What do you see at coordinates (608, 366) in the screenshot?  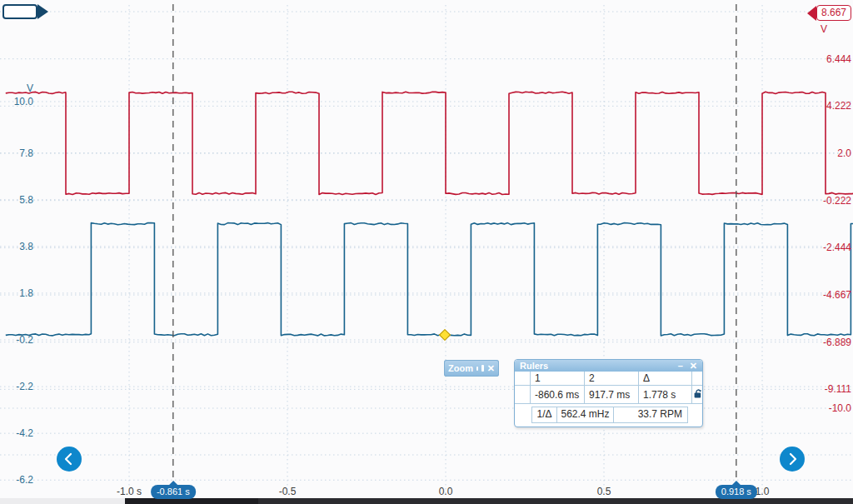 I see `rulers-panel-titlebar: Rulers – ✕` at bounding box center [608, 366].